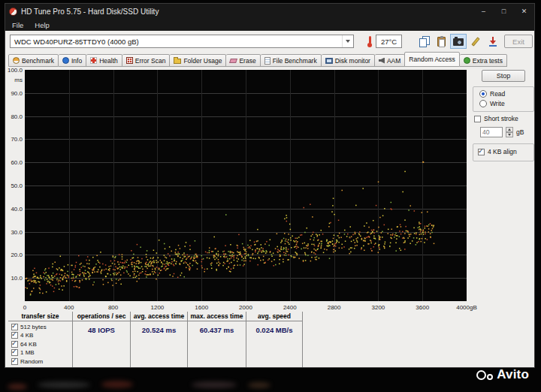  Describe the element at coordinates (492, 104) in the screenshot. I see `write-option: Write` at that location.